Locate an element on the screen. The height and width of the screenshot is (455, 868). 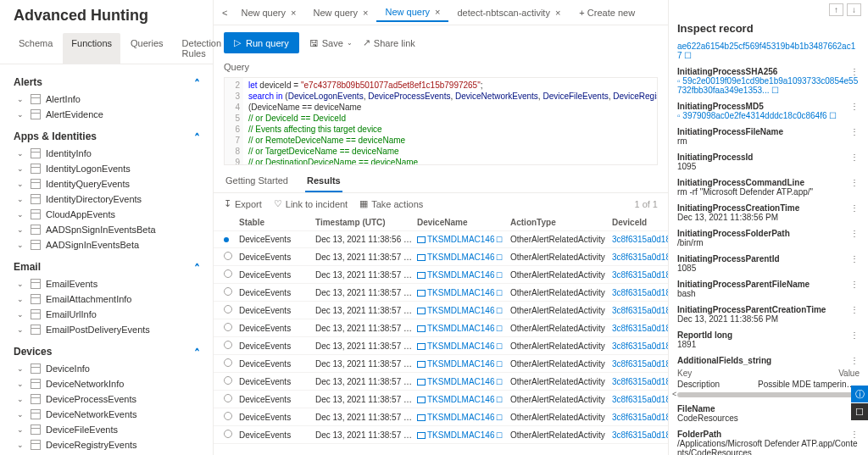
schema-item-devicenetworkevents: ⌄DeviceNetworkEvents is located at coordinates (107, 414).